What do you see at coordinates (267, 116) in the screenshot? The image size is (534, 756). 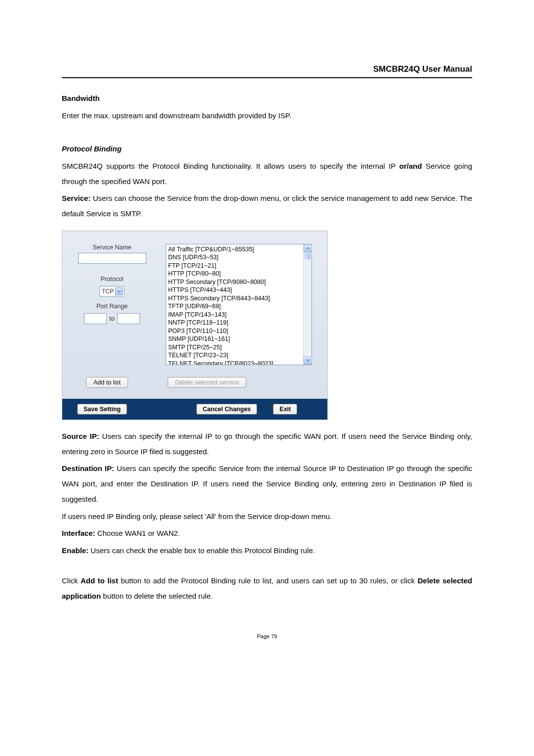 I see `bandwidth-text: Enter the max. upstream and downstream b…` at bounding box center [267, 116].